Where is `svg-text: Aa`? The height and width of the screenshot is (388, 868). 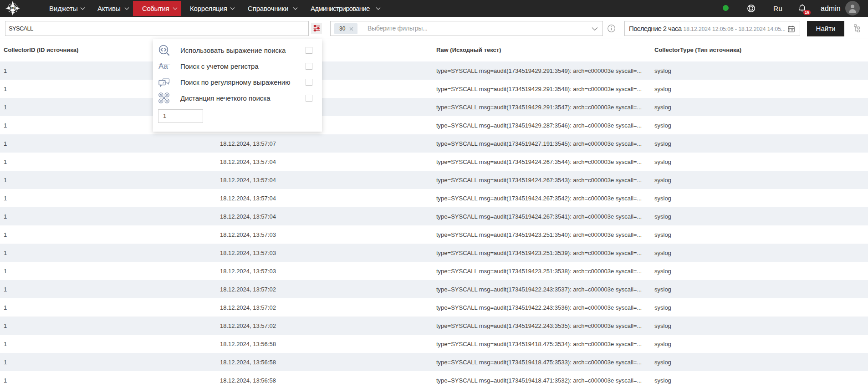
svg-text: Aa is located at coordinates (163, 66).